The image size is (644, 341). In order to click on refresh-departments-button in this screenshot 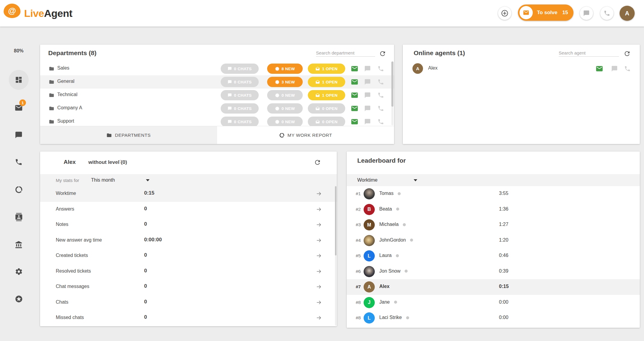, I will do `click(383, 54)`.